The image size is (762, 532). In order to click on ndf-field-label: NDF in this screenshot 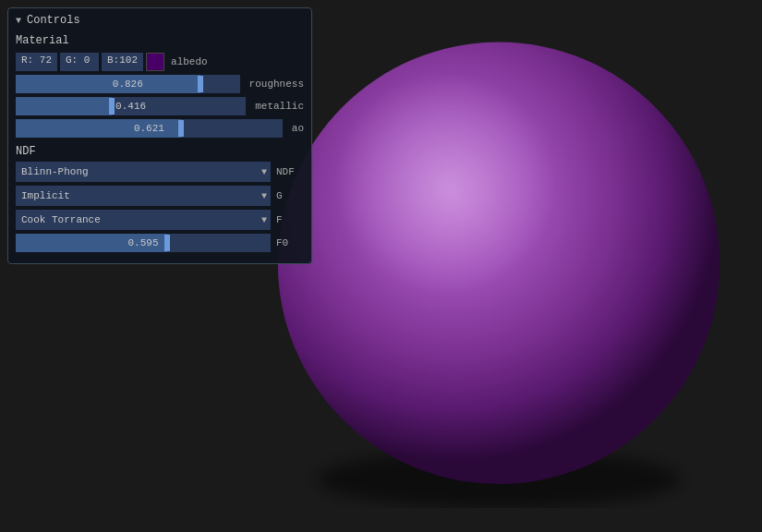, I will do `click(290, 172)`.